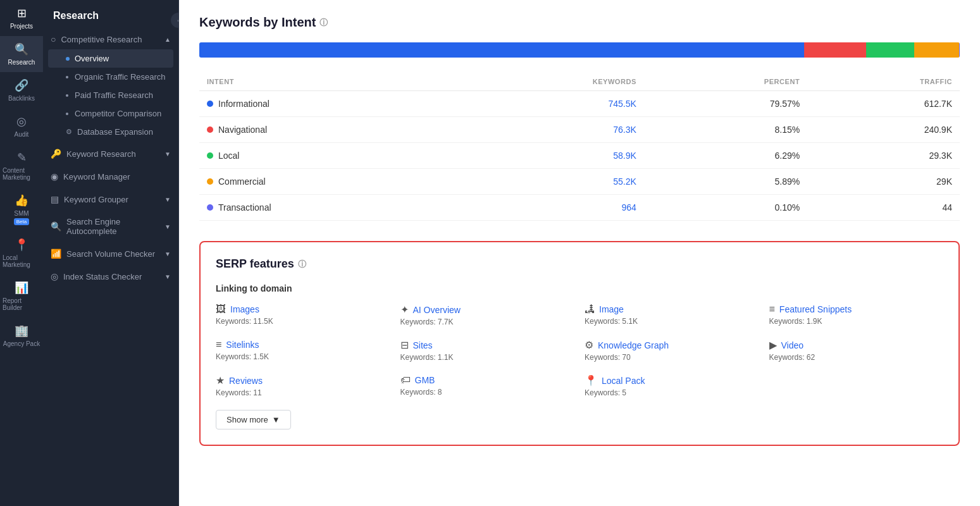 This screenshot has width=980, height=506. Describe the element at coordinates (857, 321) in the screenshot. I see `serp-item-keywords-featured-snippets: Keywords: 1.9K` at that location.